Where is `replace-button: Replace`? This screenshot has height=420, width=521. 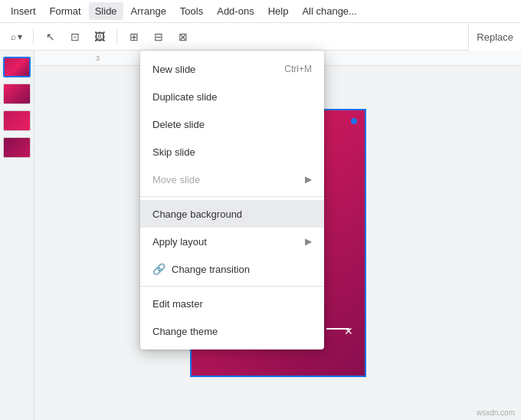 replace-button: Replace is located at coordinates (495, 37).